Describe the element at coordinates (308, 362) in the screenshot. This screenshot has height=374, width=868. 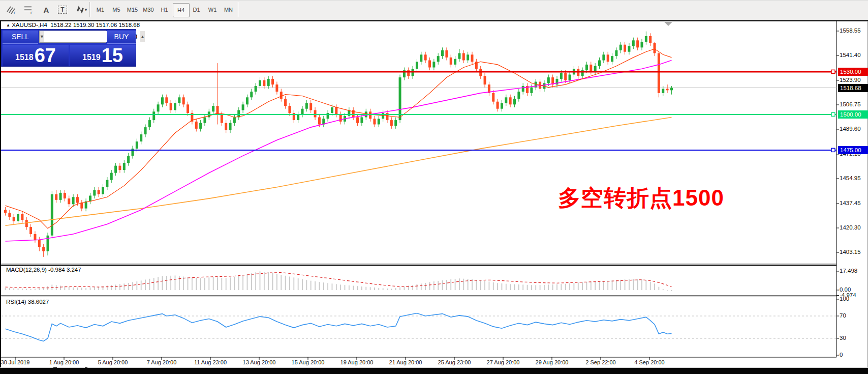
I see `time-axis-label: 15 Aug 20:00` at that location.